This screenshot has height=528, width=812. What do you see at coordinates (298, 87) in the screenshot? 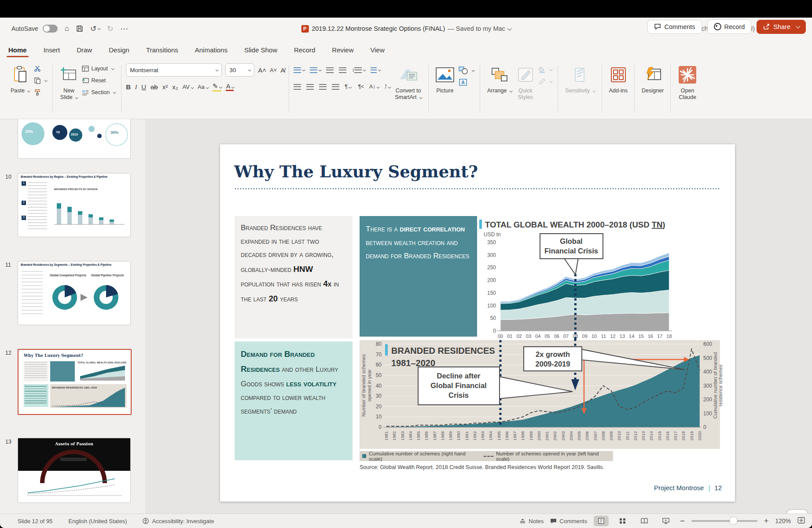
I see `align-left-button` at bounding box center [298, 87].